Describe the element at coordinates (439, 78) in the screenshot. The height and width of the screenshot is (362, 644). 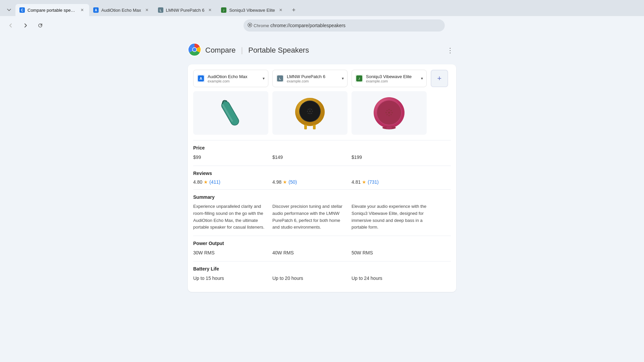
I see `add-product-button: +` at that location.